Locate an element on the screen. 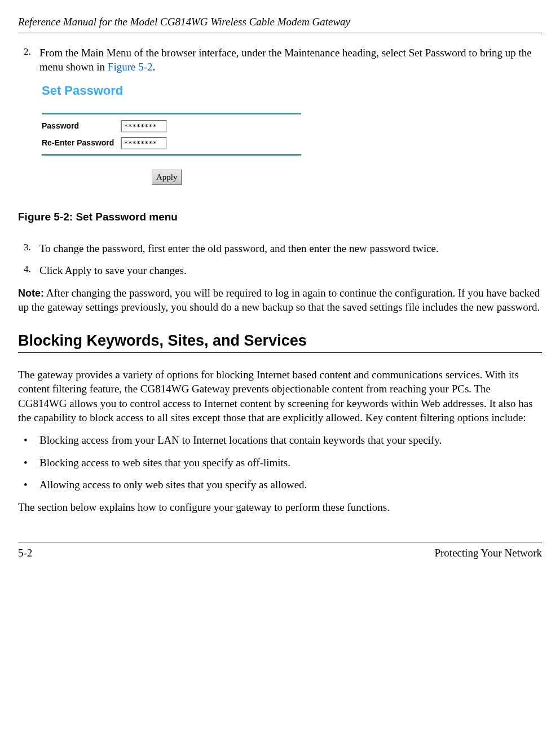 The height and width of the screenshot is (751, 560). password-row: Password ******** is located at coordinates (292, 126).